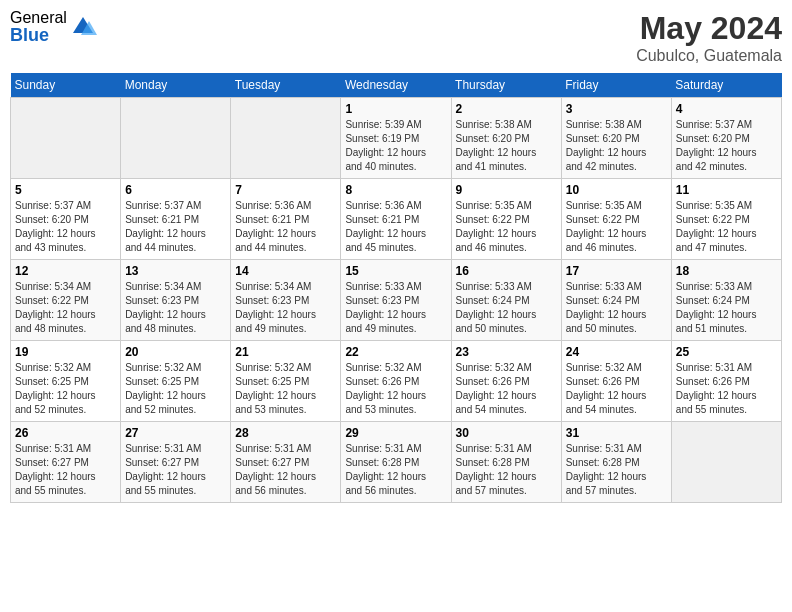 The image size is (792, 612). I want to click on logo-blue: Blue, so click(38, 35).